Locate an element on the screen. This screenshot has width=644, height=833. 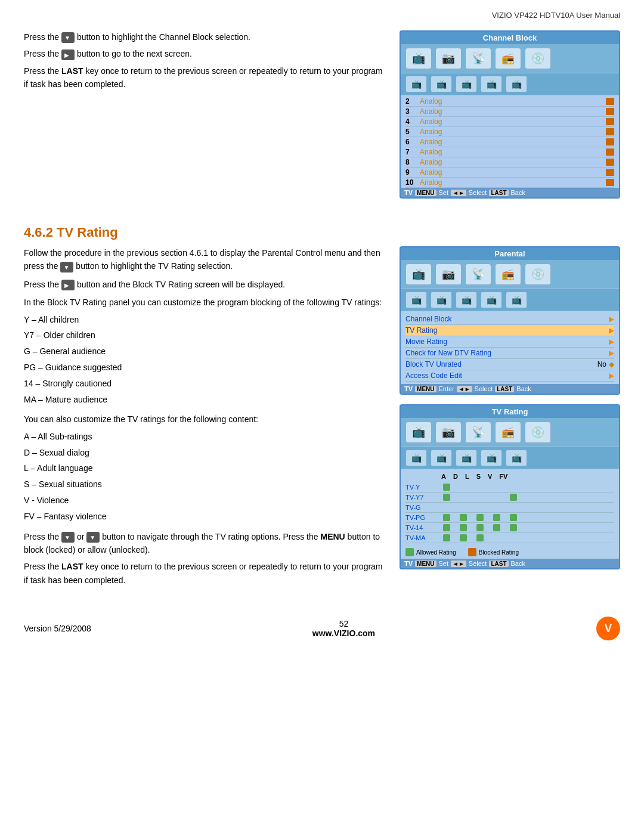
rating-pg: PG – Guidance suggested is located at coordinates (206, 368).